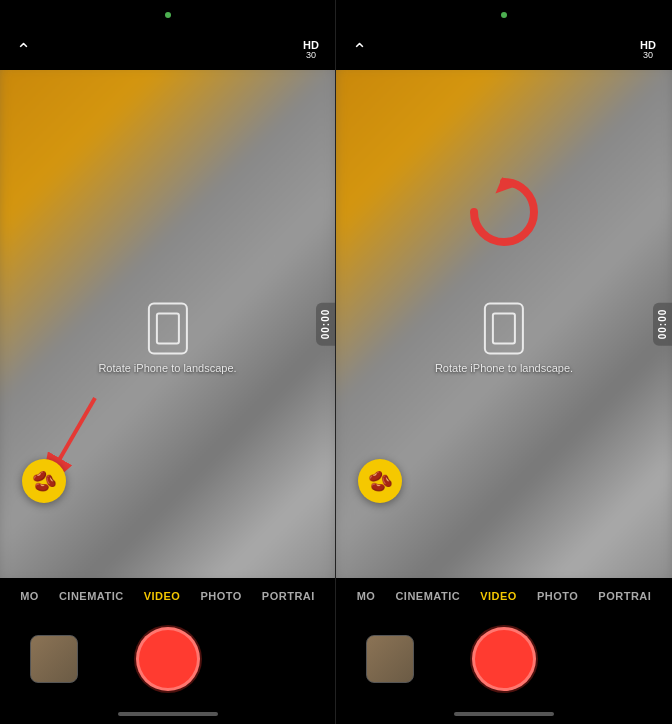  What do you see at coordinates (311, 56) in the screenshot?
I see `fps-label-left: 30` at bounding box center [311, 56].